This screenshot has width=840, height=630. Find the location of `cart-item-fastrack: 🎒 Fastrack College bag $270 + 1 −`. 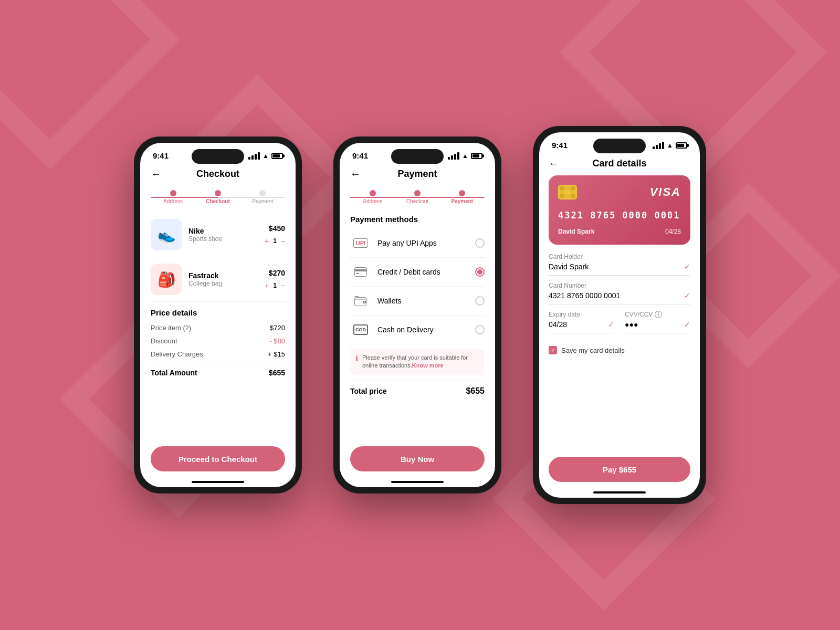

cart-item-fastrack: 🎒 Fastrack College bag $270 + 1 − is located at coordinates (218, 279).